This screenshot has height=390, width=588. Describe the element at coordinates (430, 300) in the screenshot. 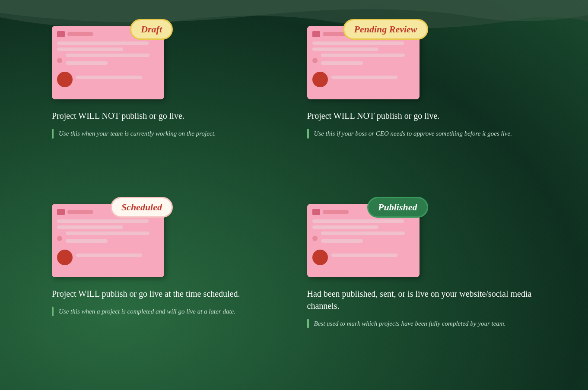

I see `published-main-text: Had been published, sent, or is live on …` at that location.